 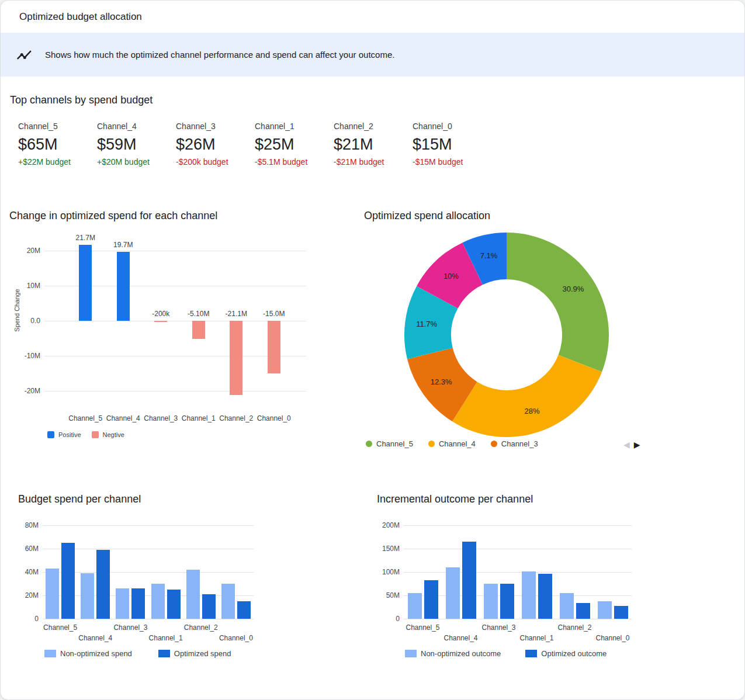 What do you see at coordinates (427, 216) in the screenshot?
I see `spend-allocation-title: Optimized spend allocation` at bounding box center [427, 216].